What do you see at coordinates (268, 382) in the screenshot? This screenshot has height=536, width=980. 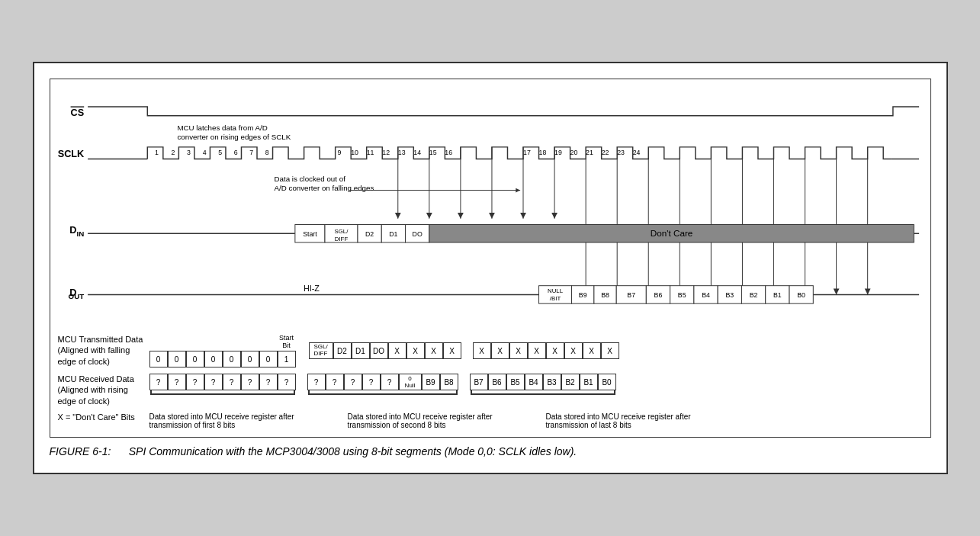 I see `mcu-rx-cell-q7: ?` at bounding box center [268, 382].